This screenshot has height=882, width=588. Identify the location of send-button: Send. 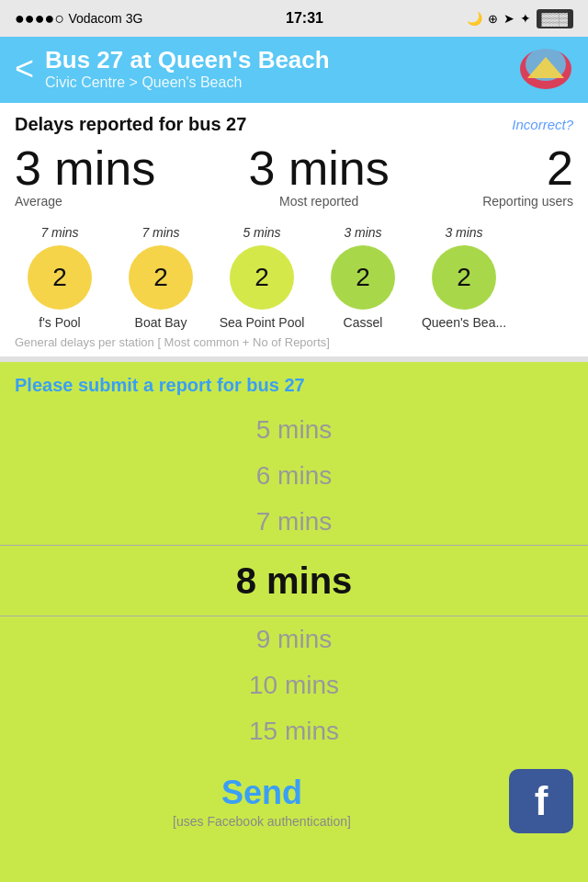
(262, 793).